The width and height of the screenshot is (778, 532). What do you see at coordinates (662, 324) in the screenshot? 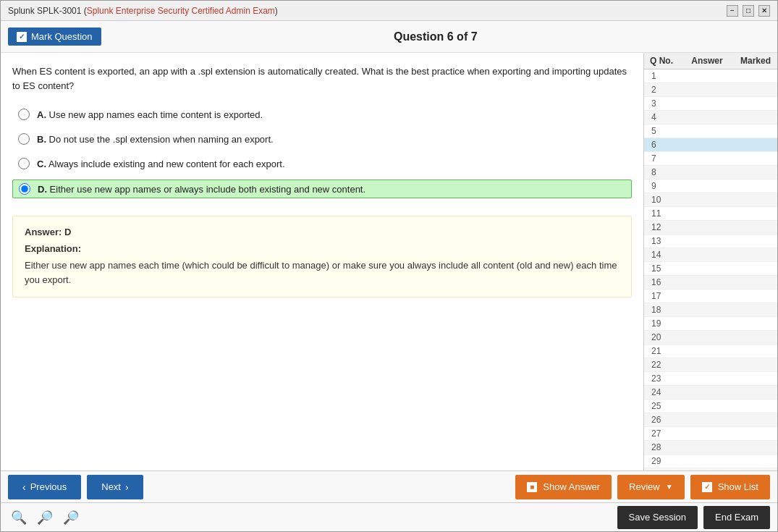
I see `sidebar-row-num: 19` at bounding box center [662, 324].